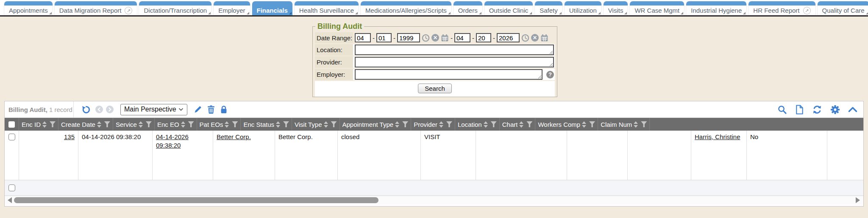  Describe the element at coordinates (433, 124) in the screenshot. I see `column-header: Provider` at that location.